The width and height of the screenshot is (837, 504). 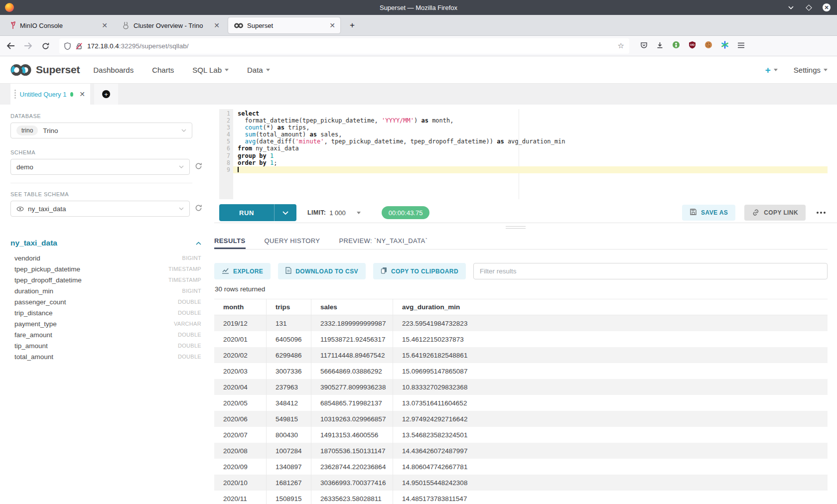 What do you see at coordinates (45, 46) in the screenshot?
I see `reload-button` at bounding box center [45, 46].